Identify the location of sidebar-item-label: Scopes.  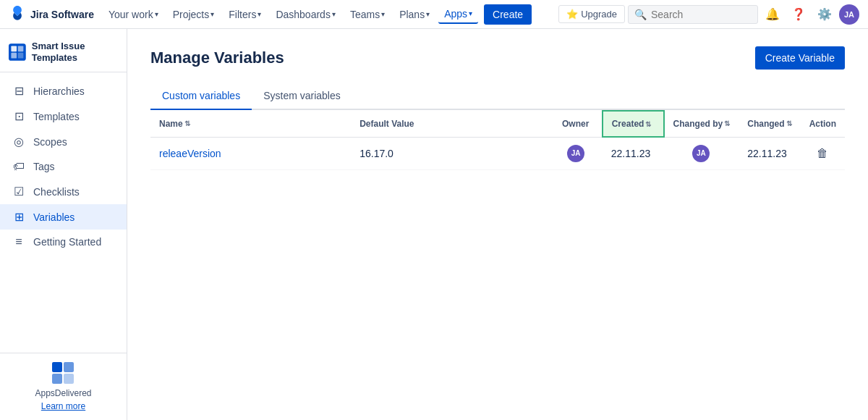
(51, 142).